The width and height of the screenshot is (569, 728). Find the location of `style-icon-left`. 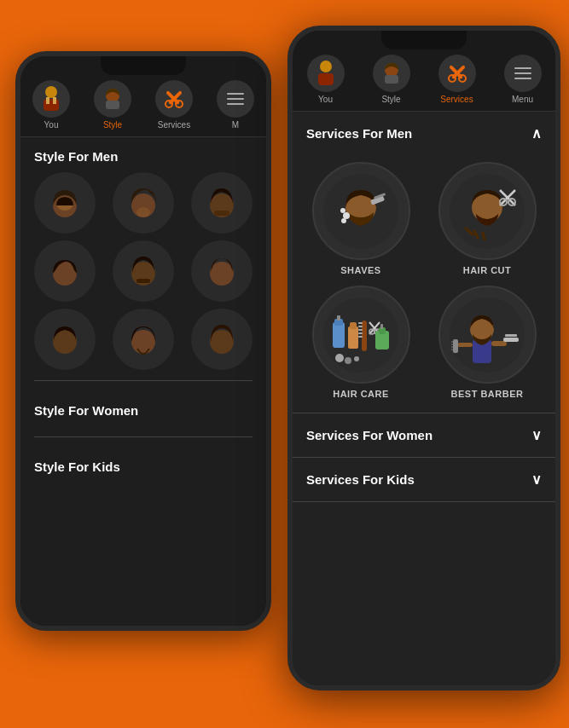

style-icon-left is located at coordinates (113, 99).